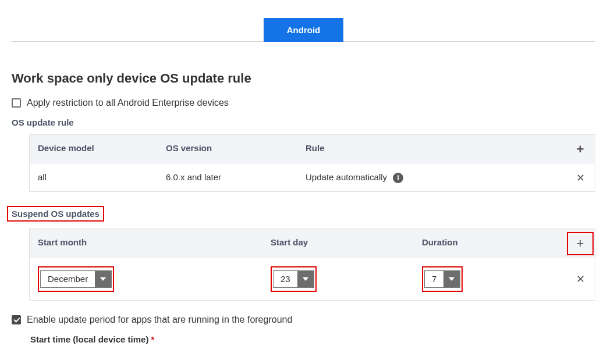 Image resolution: width=607 pixels, height=364 pixels. What do you see at coordinates (304, 122) in the screenshot?
I see `os-update-rule-heading: OS update rule` at bounding box center [304, 122].